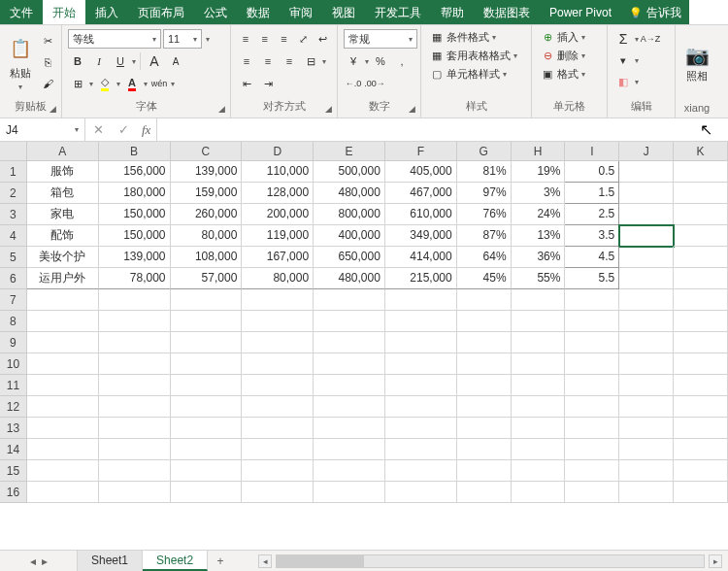  Describe the element at coordinates (402, 61) in the screenshot. I see `comma-button: ,` at that location.